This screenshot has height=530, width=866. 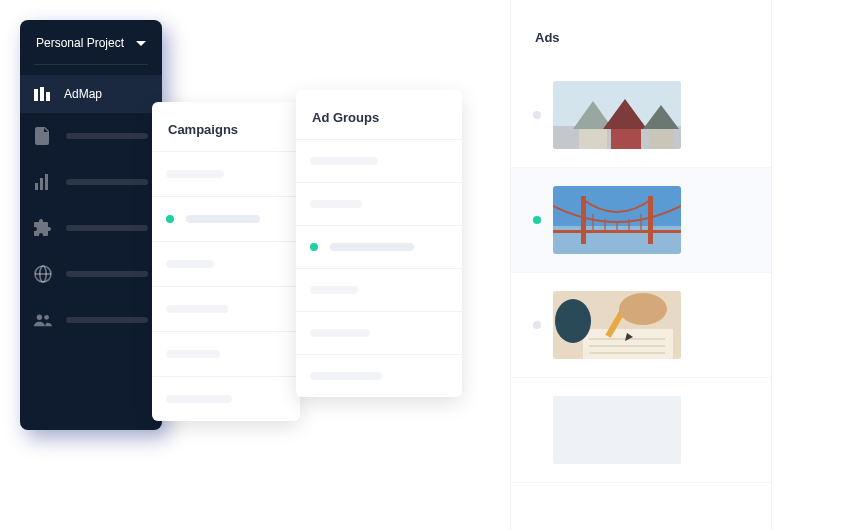 What do you see at coordinates (43, 182) in the screenshot?
I see `chart-icon` at bounding box center [43, 182].